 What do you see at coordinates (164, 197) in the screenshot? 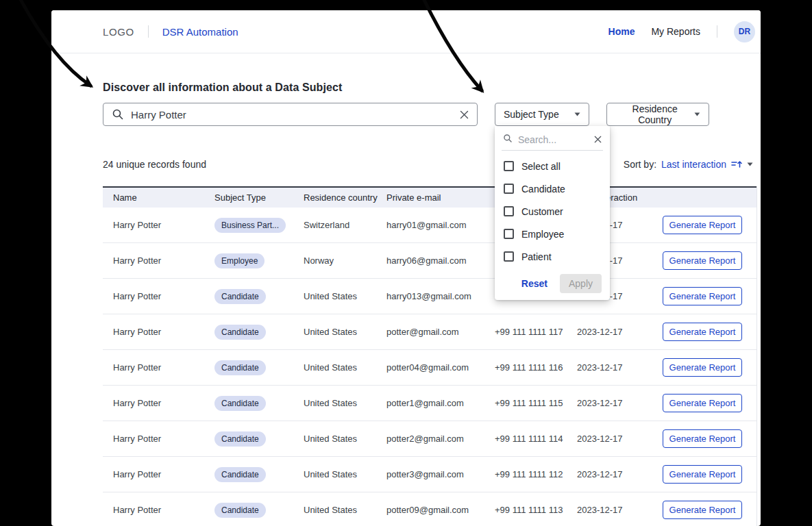
I see `column-header: Name` at bounding box center [164, 197].